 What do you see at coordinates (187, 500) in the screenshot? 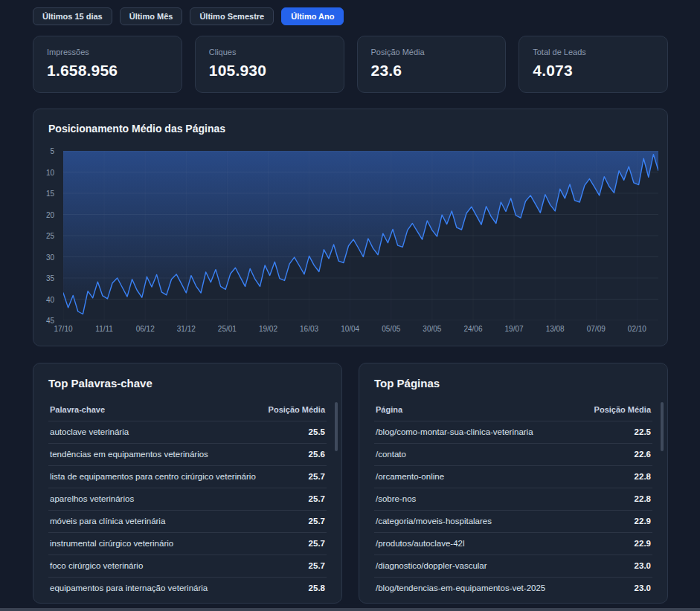
I see `table-row: aparelhos veterinários25.7` at bounding box center [187, 500].